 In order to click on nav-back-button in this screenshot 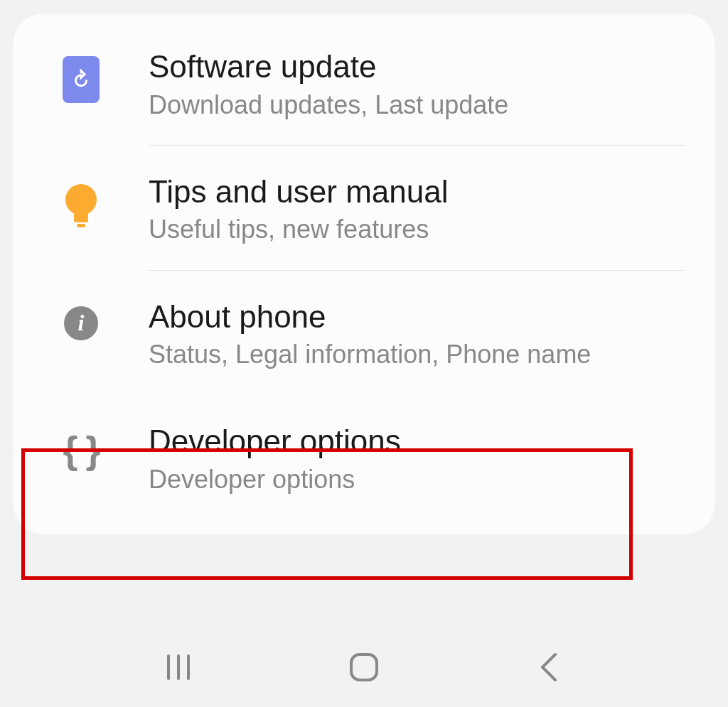, I will do `click(550, 667)`.